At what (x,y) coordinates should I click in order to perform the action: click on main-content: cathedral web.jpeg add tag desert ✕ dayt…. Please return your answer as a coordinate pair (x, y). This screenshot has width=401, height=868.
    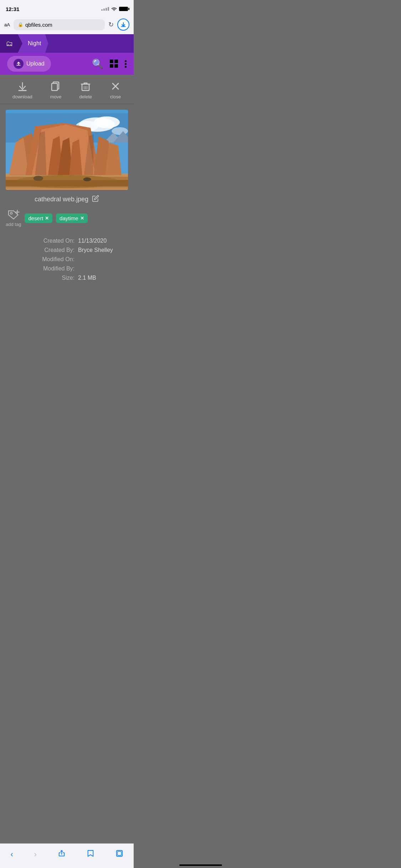
    Looking at the image, I should click on (67, 213).